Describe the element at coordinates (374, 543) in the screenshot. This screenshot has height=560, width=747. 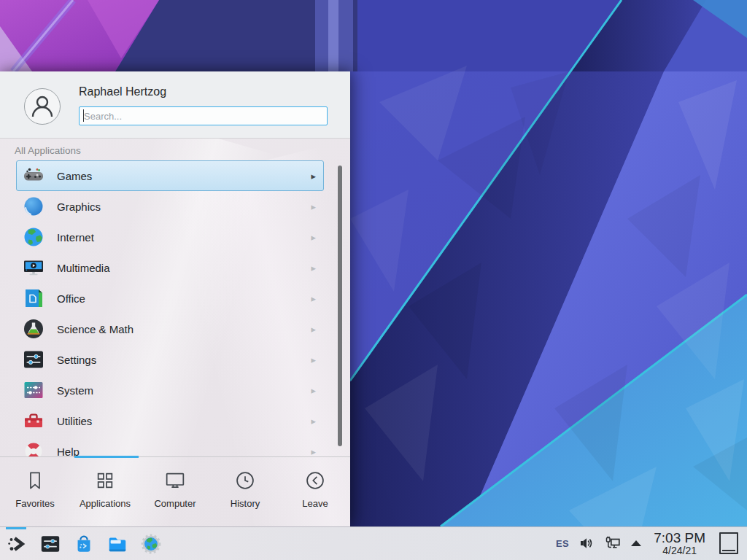
I see `taskbar-panel: ES 7:03 PM` at that location.